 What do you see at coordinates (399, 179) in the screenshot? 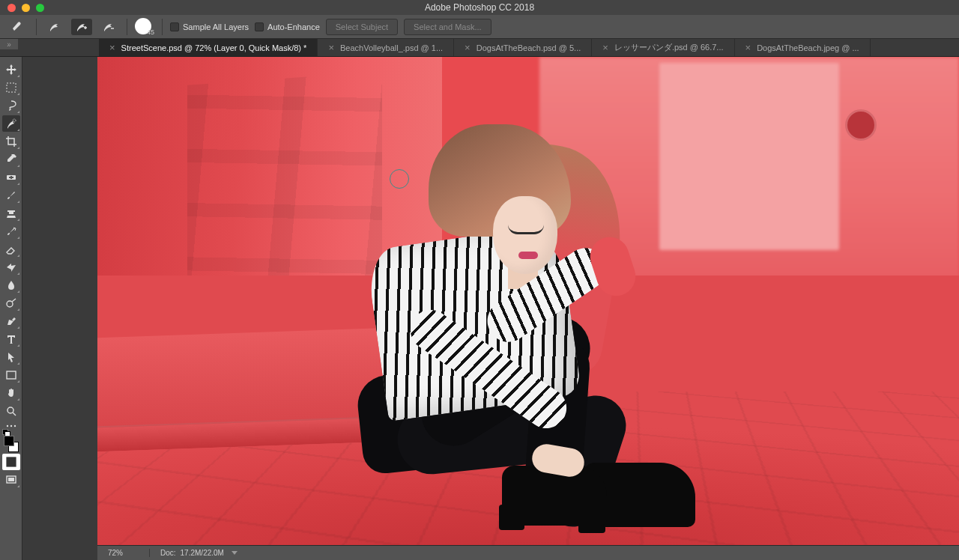
I see `brush-cursor-icon` at bounding box center [399, 179].